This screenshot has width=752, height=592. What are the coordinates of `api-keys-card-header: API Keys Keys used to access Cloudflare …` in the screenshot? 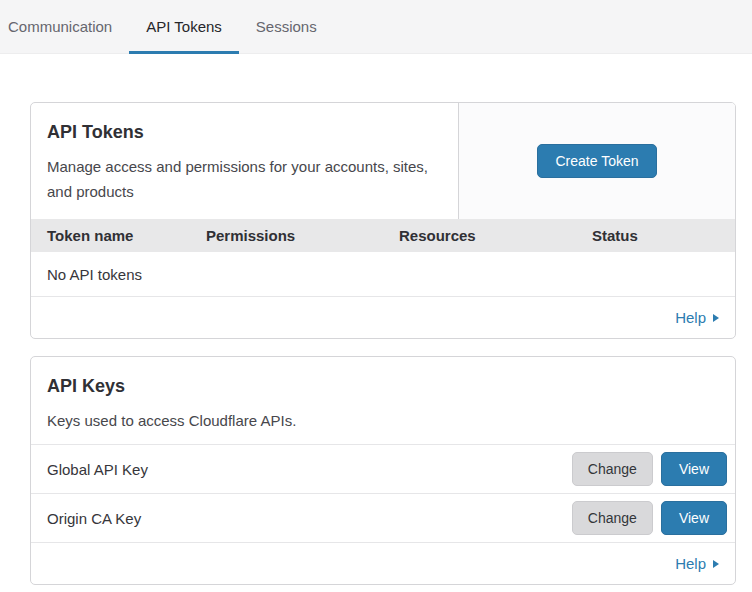 It's located at (383, 401).